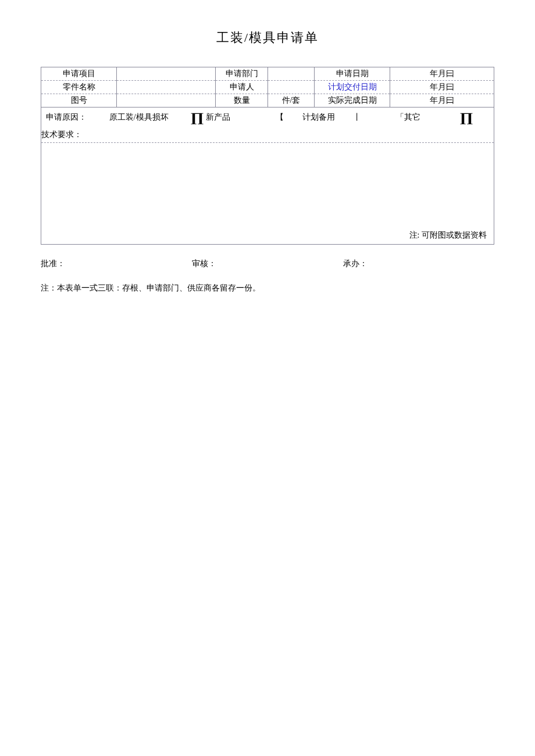 This screenshot has height=756, width=535. Describe the element at coordinates (448, 235) in the screenshot. I see `tech-note: 注: 可附图或数据资料` at that location.